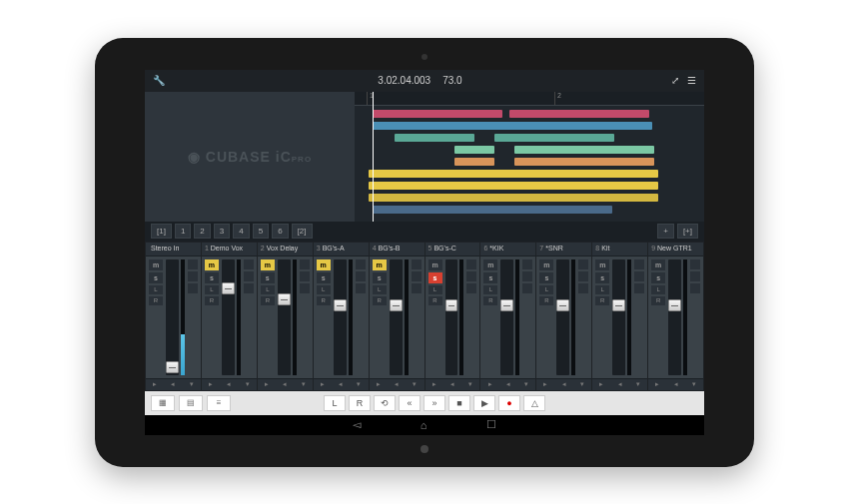  What do you see at coordinates (163, 403) in the screenshot?
I see `view-mixer-icon: ▦` at bounding box center [163, 403].